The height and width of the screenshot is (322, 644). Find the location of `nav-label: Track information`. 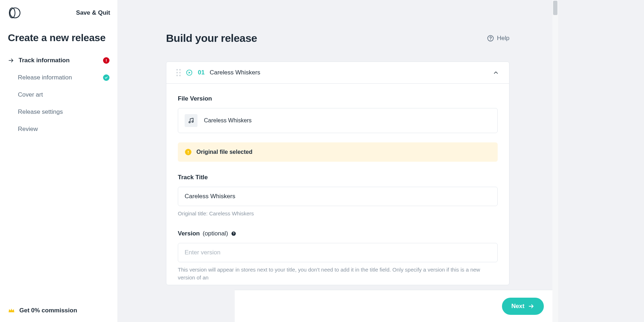

nav-label: Track information is located at coordinates (44, 60).